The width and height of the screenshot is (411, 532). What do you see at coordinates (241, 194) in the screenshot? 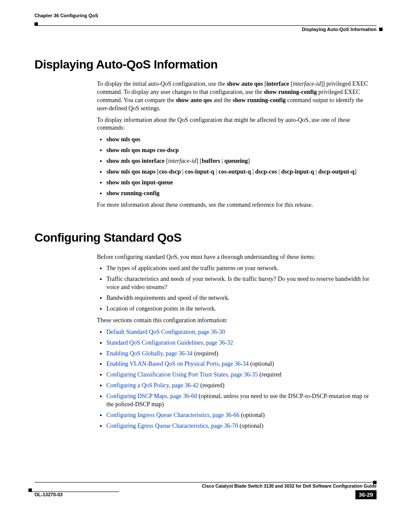
I see `list-item: show running-config` at bounding box center [241, 194].